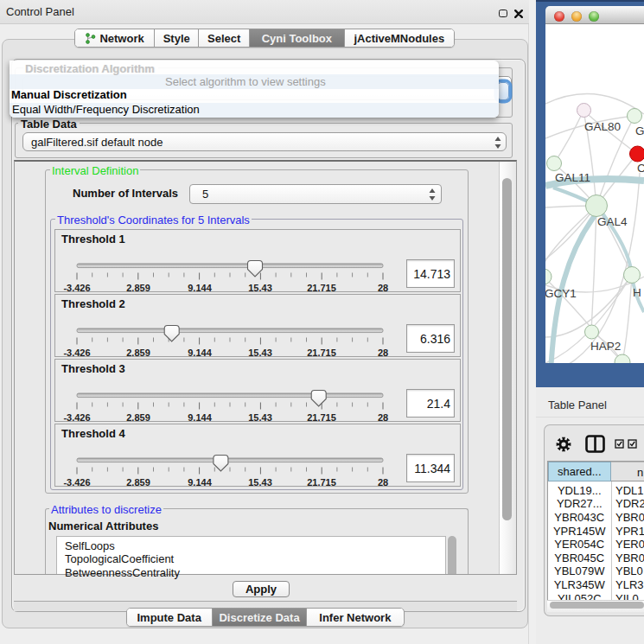 Image resolution: width=644 pixels, height=644 pixels. What do you see at coordinates (641, 168) in the screenshot?
I see `svg-text: C` at bounding box center [641, 168].